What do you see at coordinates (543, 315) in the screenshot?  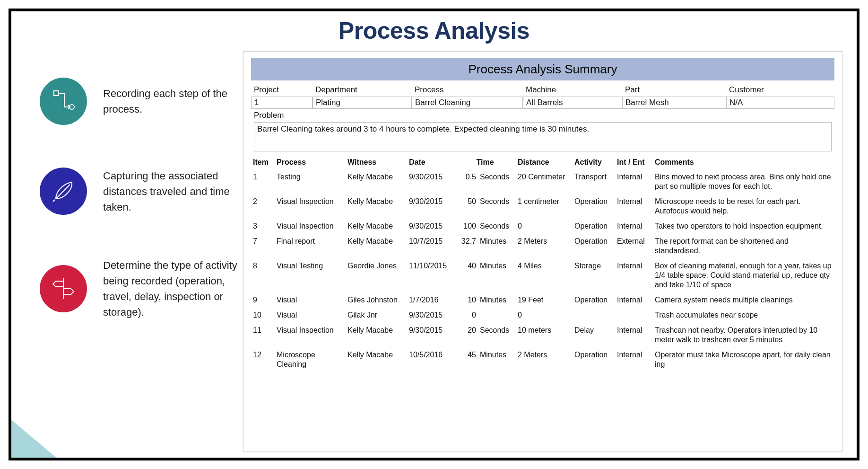 I see `table-row: 10VisualGilak Jnr9/30/201500Trash accumu…` at bounding box center [543, 315].